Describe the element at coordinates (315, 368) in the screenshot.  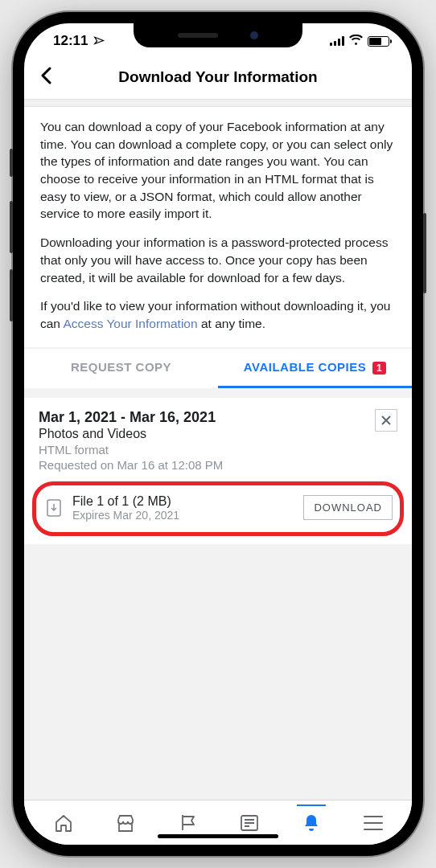
I see `tab-available-copies: AVAILABLE COPIES 1` at that location.